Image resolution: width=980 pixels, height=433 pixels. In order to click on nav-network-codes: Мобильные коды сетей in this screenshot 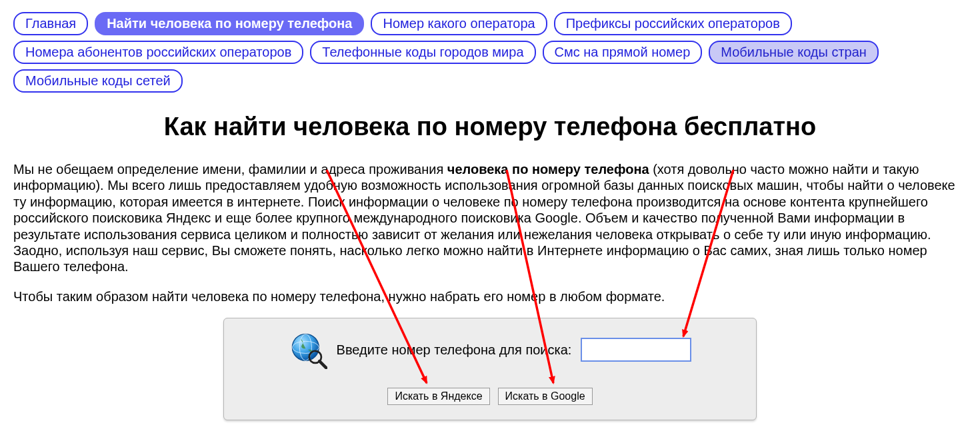, I will do `click(98, 81)`.